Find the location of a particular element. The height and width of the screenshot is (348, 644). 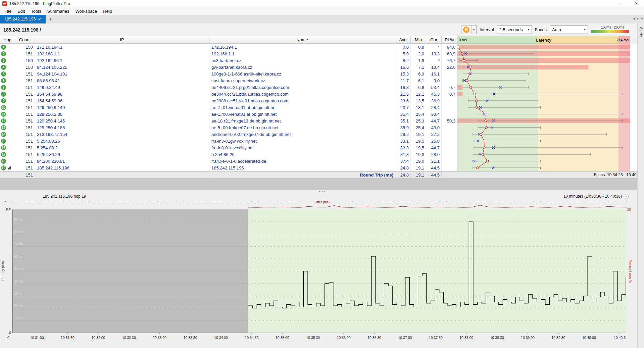

ip-cell: 154.54.59.86 is located at coordinates (122, 101).